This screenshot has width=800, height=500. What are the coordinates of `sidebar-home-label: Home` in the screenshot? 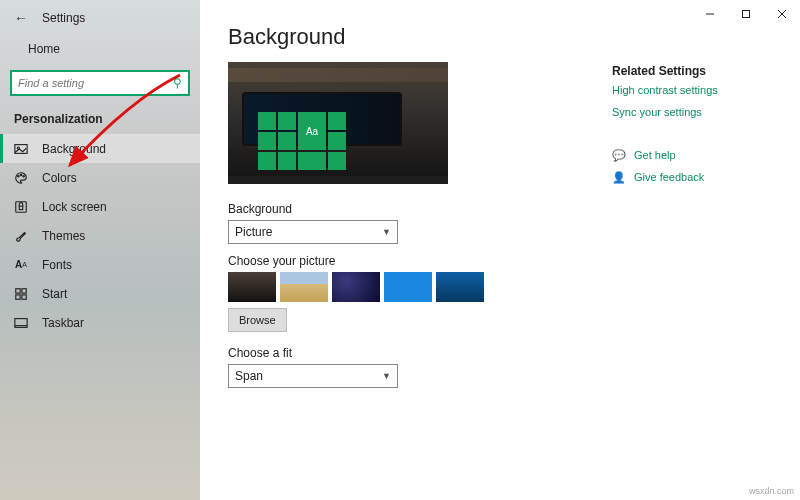 It's located at (44, 49).